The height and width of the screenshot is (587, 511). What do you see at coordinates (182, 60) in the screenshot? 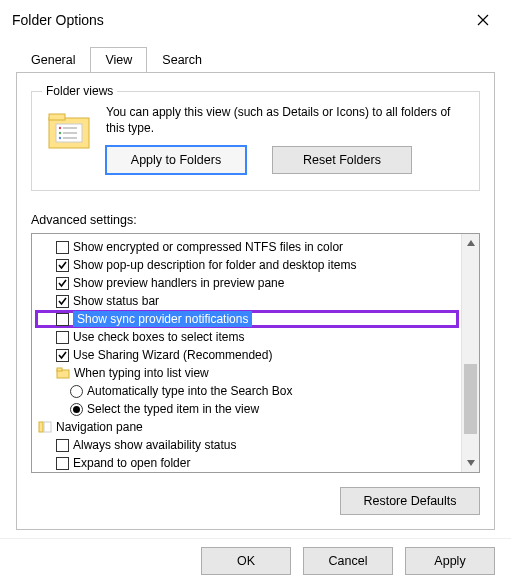
I see `tab-search: Search` at bounding box center [182, 60].